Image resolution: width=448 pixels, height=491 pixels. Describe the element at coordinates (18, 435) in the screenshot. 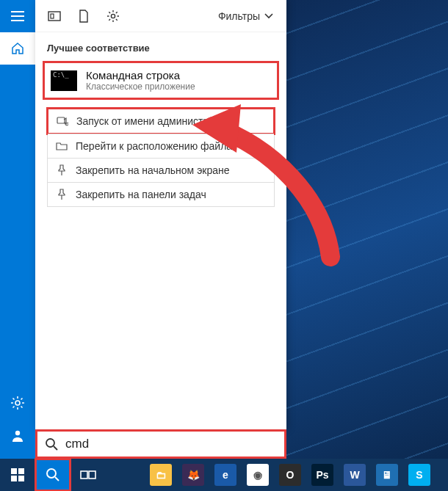

I see `user-account-icon` at that location.